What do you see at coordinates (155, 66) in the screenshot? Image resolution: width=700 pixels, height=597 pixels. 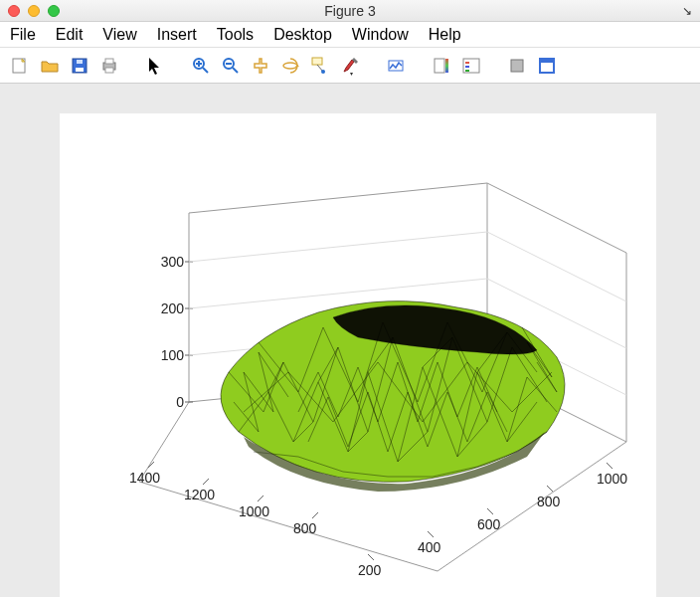 I see `pointer-icon` at bounding box center [155, 66].